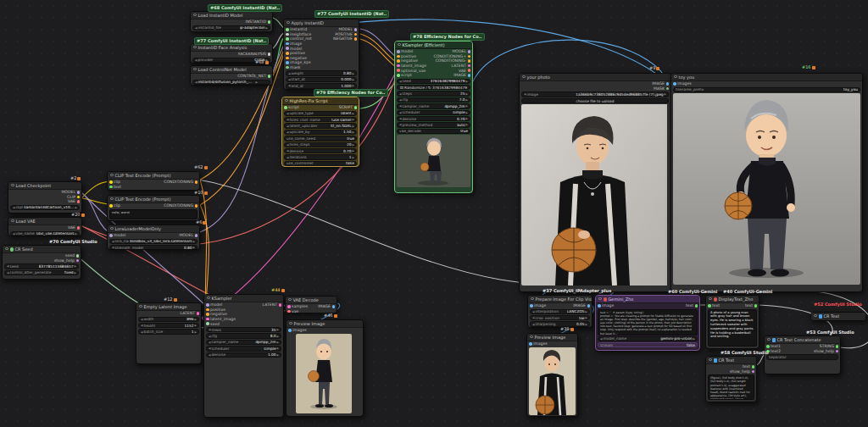  What do you see at coordinates (434, 46) in the screenshot?
I see `node-titlebar: KSampler (Efficient)` at bounding box center [434, 46].